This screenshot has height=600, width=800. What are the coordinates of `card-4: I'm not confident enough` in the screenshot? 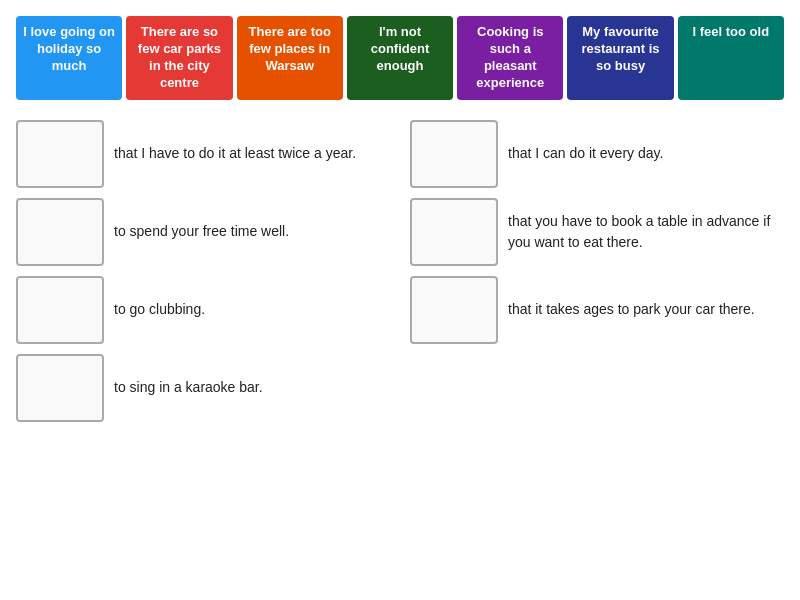 It's located at (400, 58).